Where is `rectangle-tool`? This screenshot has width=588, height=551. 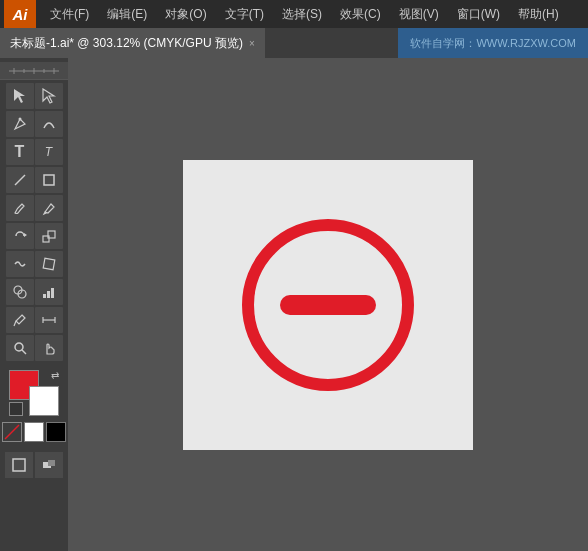 rectangle-tool is located at coordinates (49, 180).